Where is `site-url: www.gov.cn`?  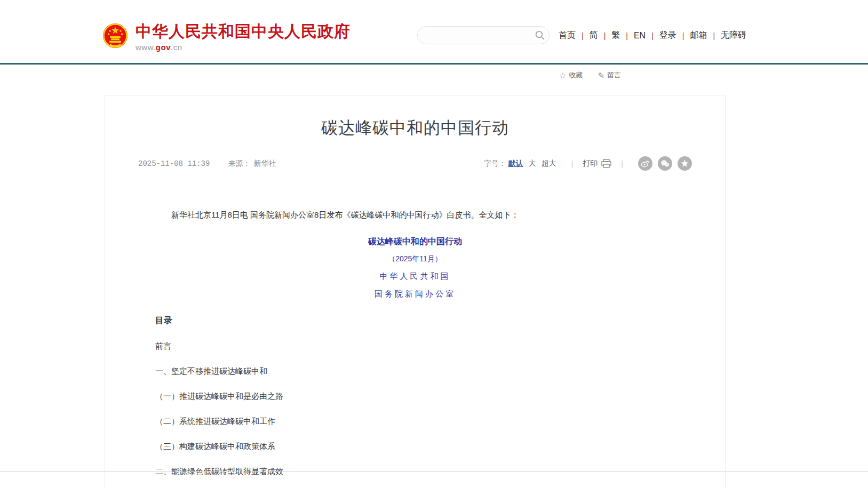
site-url: www.gov.cn is located at coordinates (243, 47).